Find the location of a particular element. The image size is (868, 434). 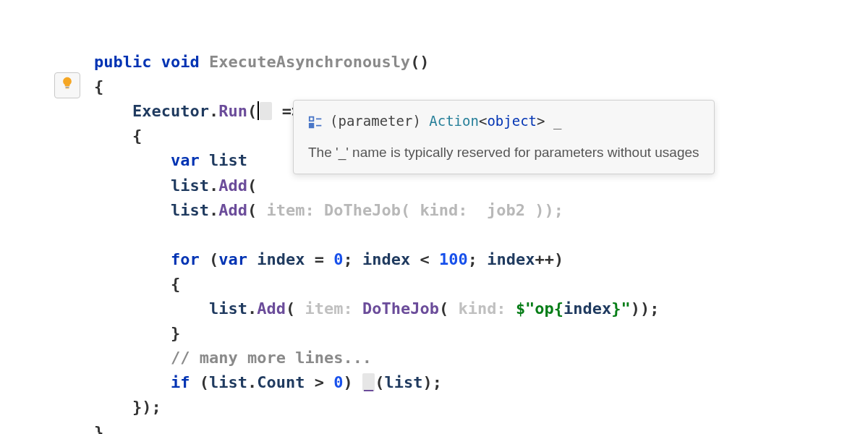

code-line: Executor.Run( => is located at coordinates (197, 111).